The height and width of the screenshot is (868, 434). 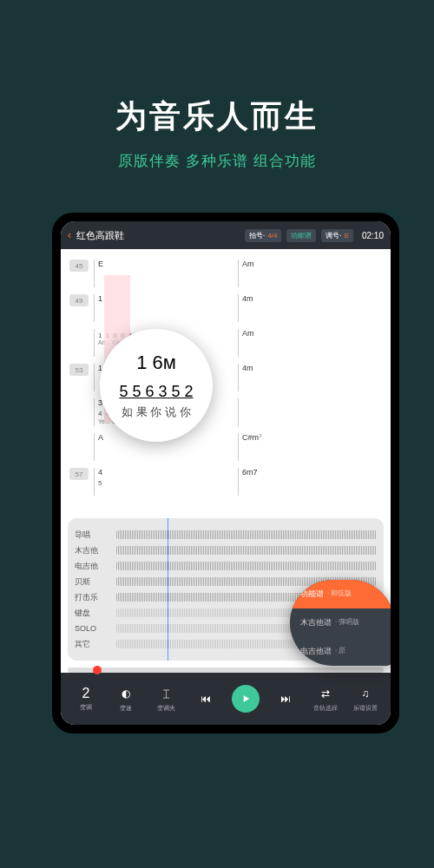 I want to click on score-type-badge: 功能谱, so click(x=301, y=236).